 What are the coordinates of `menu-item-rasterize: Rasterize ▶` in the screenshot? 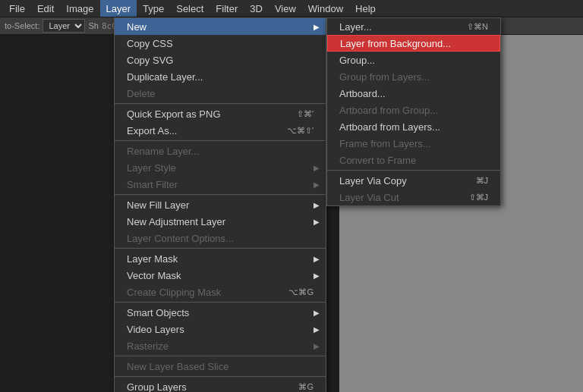 It's located at (220, 346).